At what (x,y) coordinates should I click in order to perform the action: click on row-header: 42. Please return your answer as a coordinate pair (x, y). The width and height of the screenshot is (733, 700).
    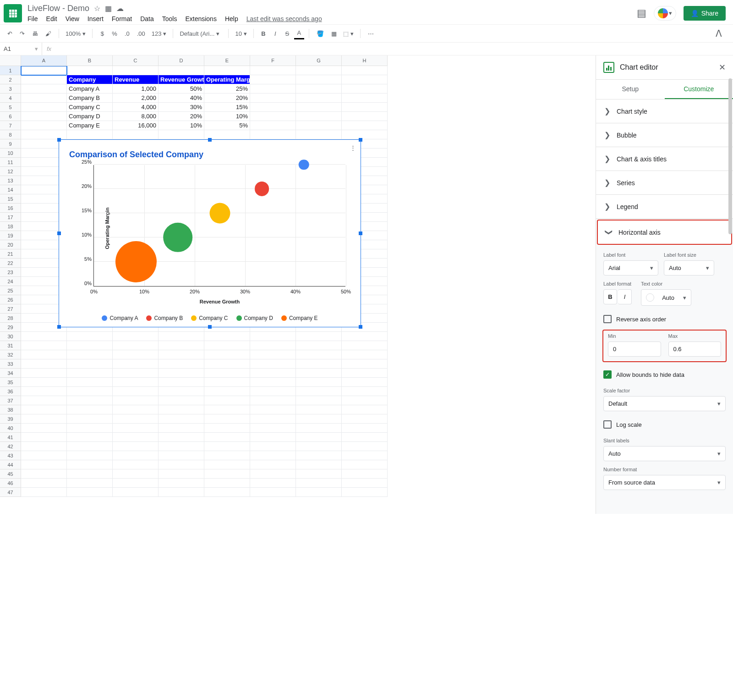
    Looking at the image, I should click on (11, 446).